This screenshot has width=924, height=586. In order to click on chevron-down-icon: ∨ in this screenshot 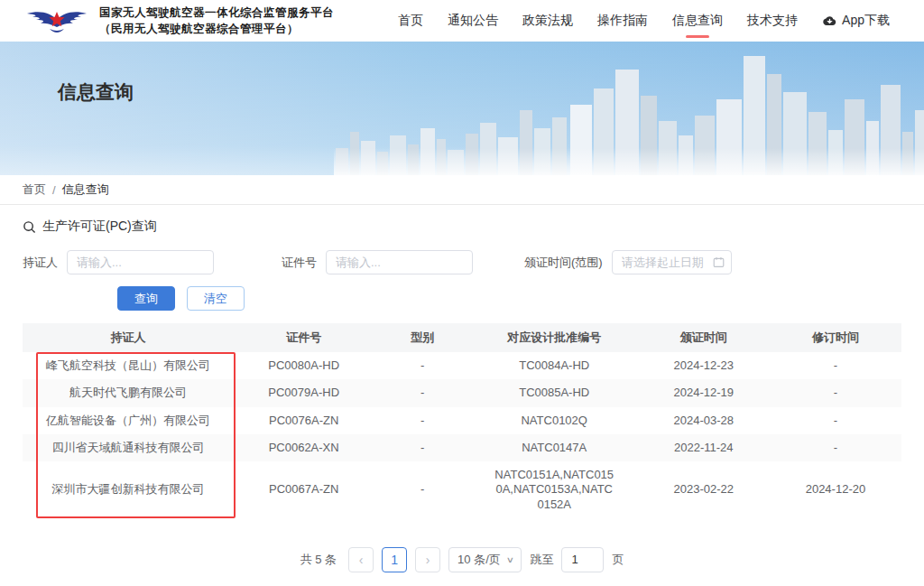, I will do `click(509, 560)`.